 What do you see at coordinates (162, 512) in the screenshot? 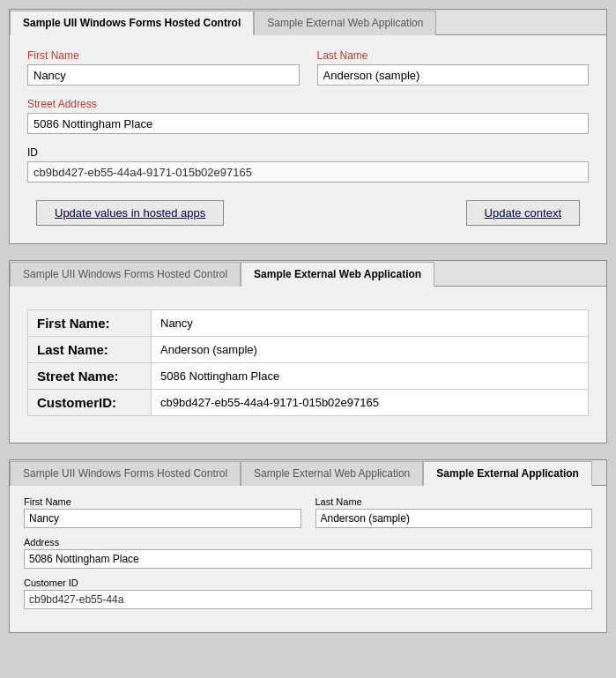
I see `panel3-first-name-group: First Name` at bounding box center [162, 512].